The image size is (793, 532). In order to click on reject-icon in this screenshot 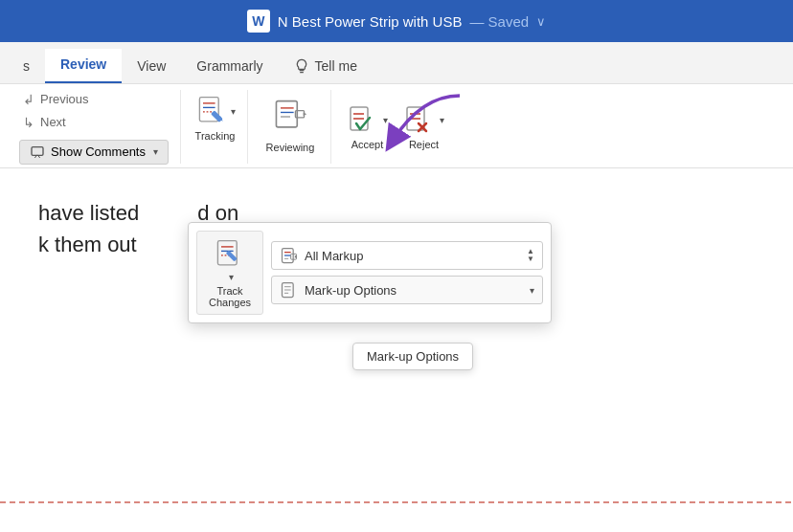, I will do `click(419, 121)`.